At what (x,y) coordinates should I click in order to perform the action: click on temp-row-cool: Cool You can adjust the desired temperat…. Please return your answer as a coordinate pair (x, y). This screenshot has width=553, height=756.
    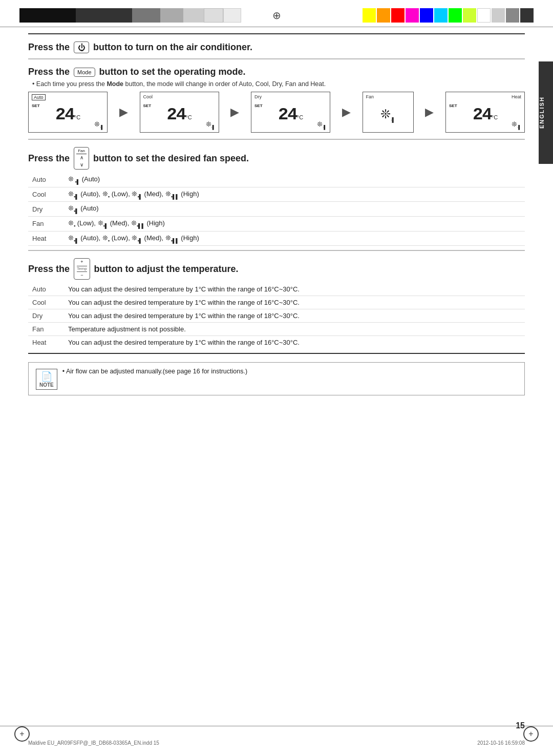
    Looking at the image, I should click on (276, 302).